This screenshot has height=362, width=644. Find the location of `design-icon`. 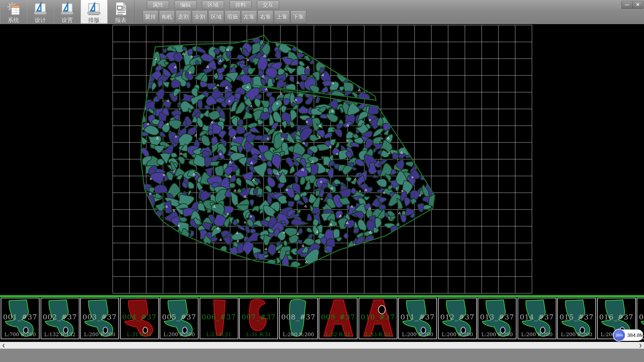

design-icon is located at coordinates (40, 9).